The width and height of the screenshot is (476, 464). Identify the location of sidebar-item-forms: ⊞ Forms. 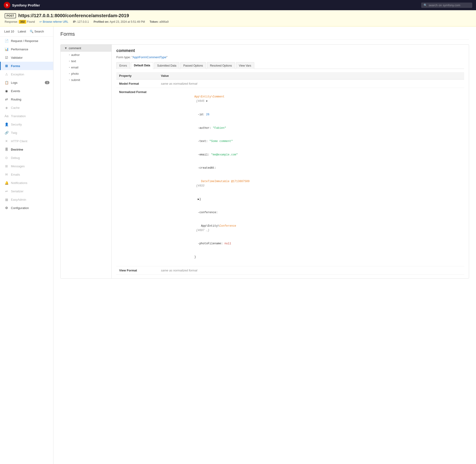
(27, 66).